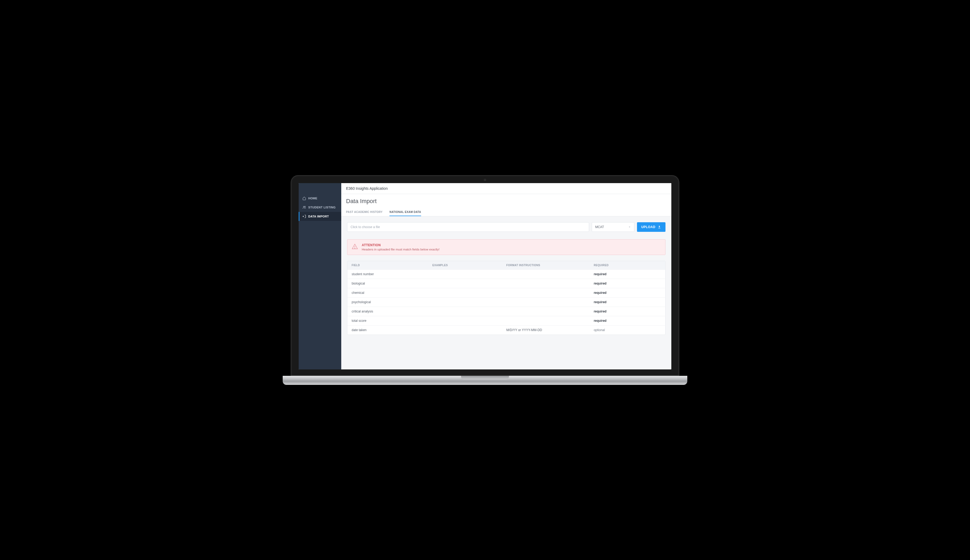 The width and height of the screenshot is (970, 560). I want to click on tab-national-exam-data: NATIONAL EXAM DATA, so click(405, 212).